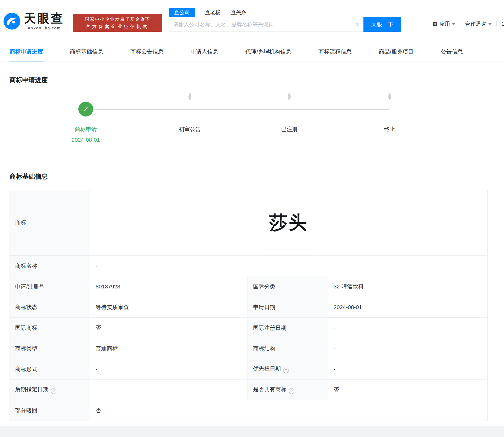 This screenshot has height=437, width=504. Describe the element at coordinates (238, 109) in the screenshot. I see `timeline-line` at that location.